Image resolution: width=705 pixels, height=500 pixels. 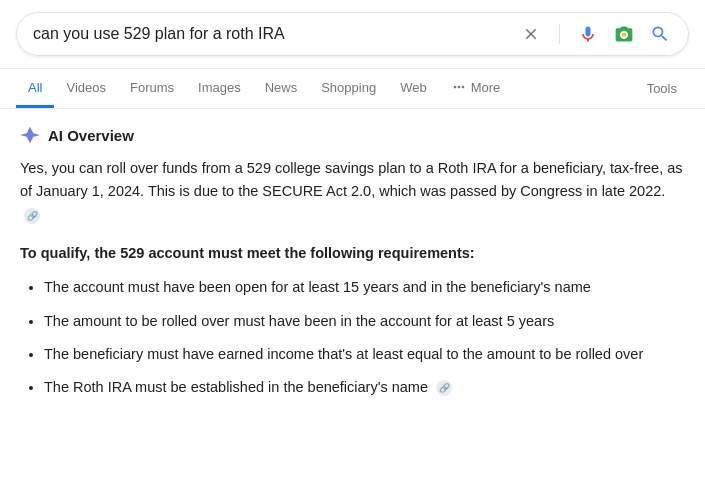 I want to click on tab-images: Images, so click(x=220, y=89).